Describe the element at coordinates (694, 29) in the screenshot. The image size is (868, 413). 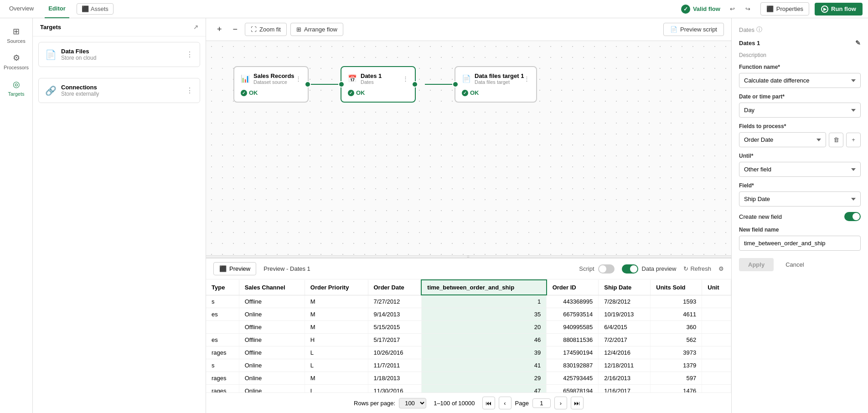
I see `preview-script-button: 📄 Preview script` at that location.